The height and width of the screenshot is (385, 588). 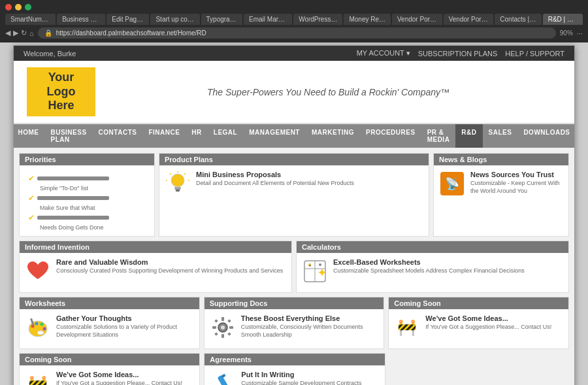 What do you see at coordinates (81, 20) in the screenshot?
I see `browser-tab: Business Po...` at bounding box center [81, 20].